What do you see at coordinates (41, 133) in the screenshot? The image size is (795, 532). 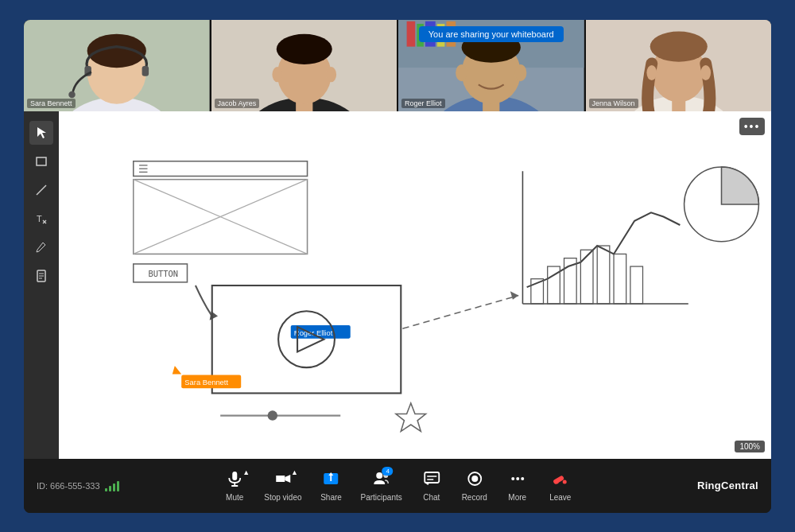 I see `tool-select` at bounding box center [41, 133].